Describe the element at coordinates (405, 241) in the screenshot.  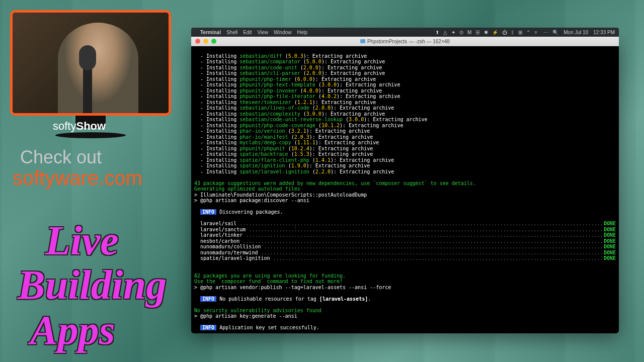
I see `discovered-package-row: nesbot/carbon ..........................…` at that location.